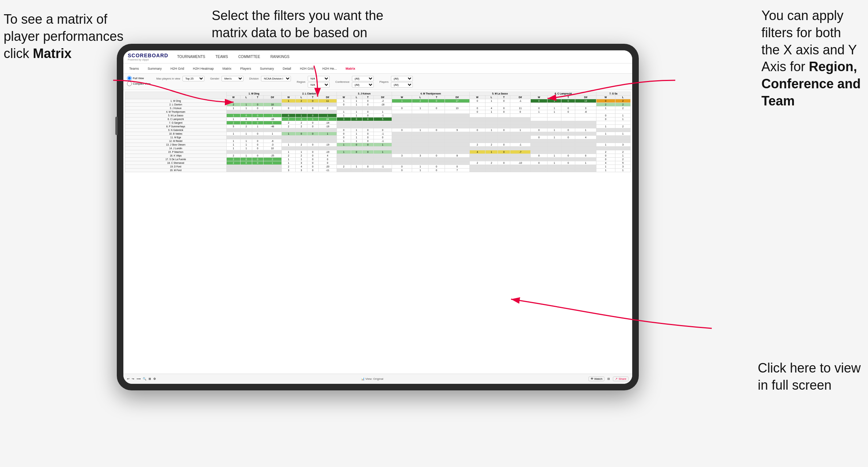 The width and height of the screenshot is (868, 467). Describe the element at coordinates (319, 79) in the screenshot. I see `region-select-1: N/A` at that location.